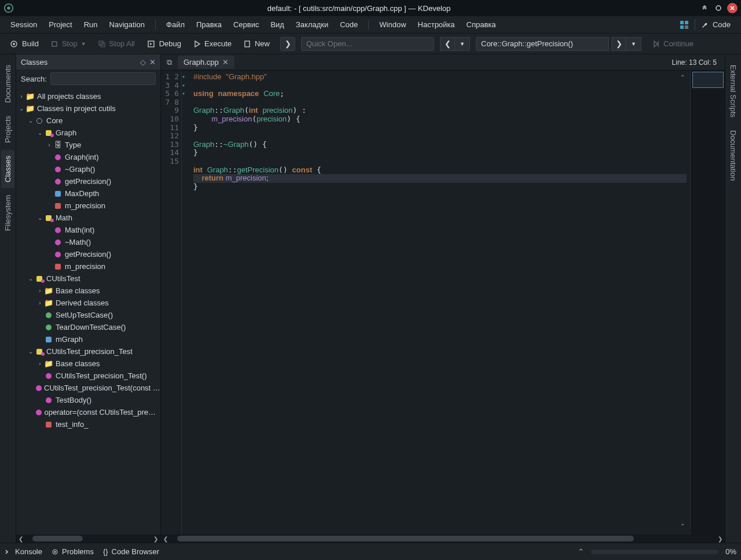 The image size is (741, 560). What do you see at coordinates (131, 552) in the screenshot?
I see `status-code-browser: {} Code Browser` at bounding box center [131, 552].